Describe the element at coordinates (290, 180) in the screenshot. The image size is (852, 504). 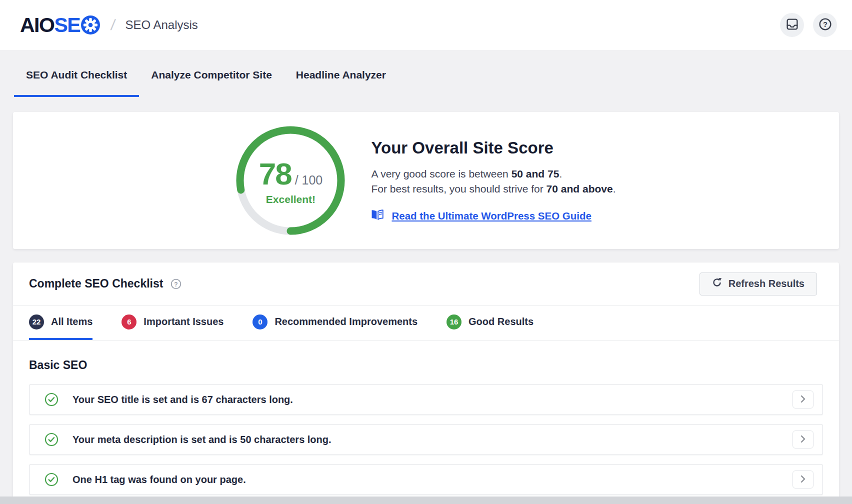
I see `score-ring: 78 / 100 Excellent!` at that location.